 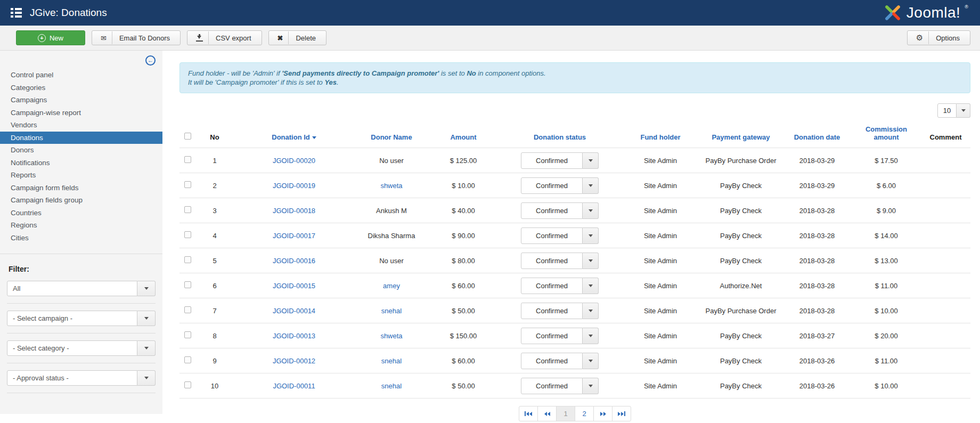 I want to click on donation-id-link: JGOID-00015, so click(x=294, y=286).